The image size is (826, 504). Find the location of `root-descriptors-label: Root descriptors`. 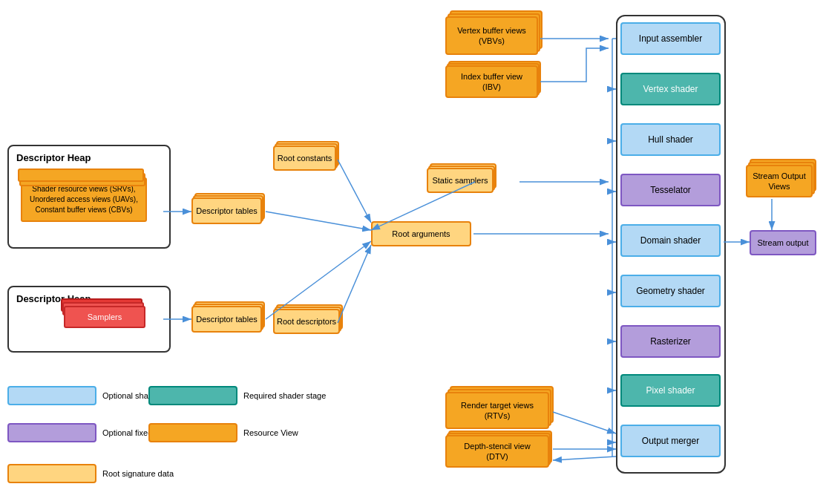

root-descriptors-label: Root descriptors is located at coordinates (307, 321).